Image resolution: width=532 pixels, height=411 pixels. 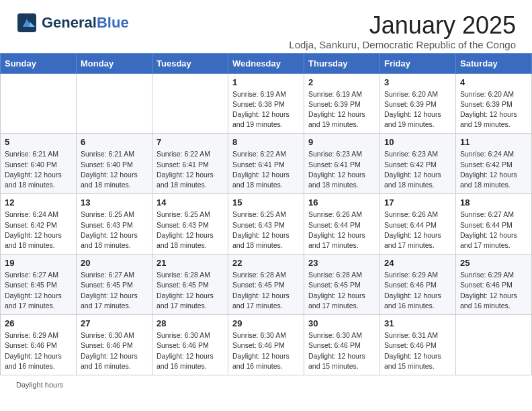 I want to click on calendar-day-cell: 17Sunrise: 6:26 AM Sunset: 6:44 PM Dayli…, so click(x=418, y=224).